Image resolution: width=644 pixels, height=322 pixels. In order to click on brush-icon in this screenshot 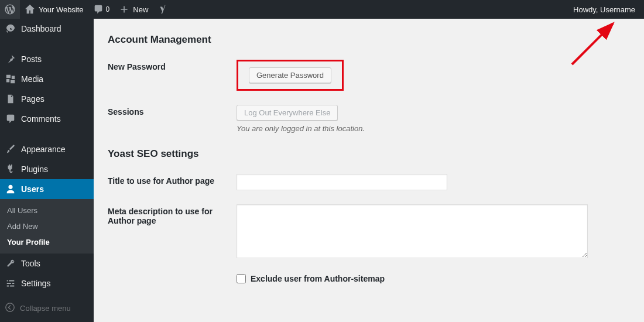, I will do `click(11, 149)`.